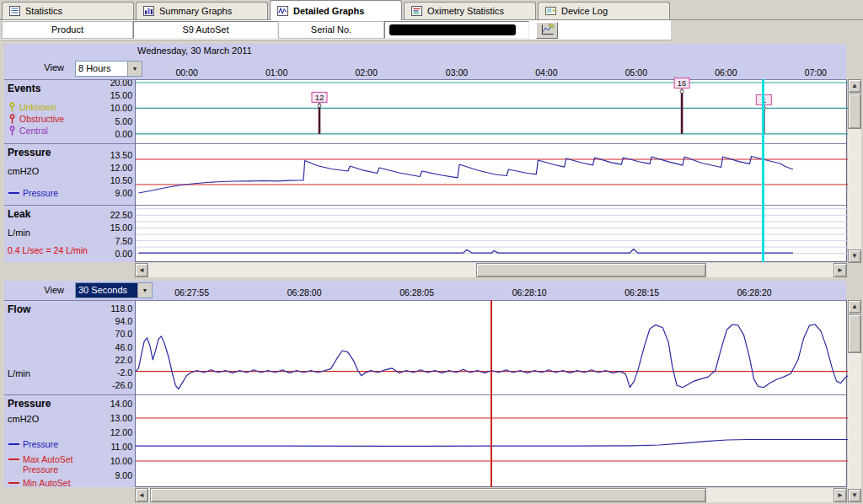 This screenshot has height=504, width=863. What do you see at coordinates (124, 321) in the screenshot?
I see `y-tick: 94.0` at bounding box center [124, 321].